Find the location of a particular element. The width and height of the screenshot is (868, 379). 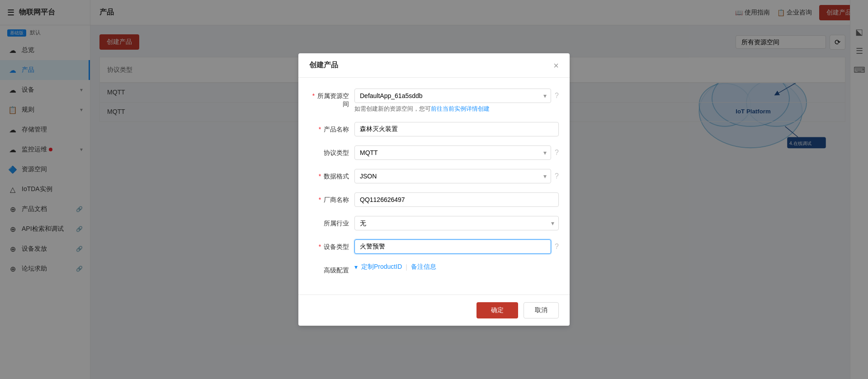

manufacturer-row: * 厂商名称 is located at coordinates (434, 200).